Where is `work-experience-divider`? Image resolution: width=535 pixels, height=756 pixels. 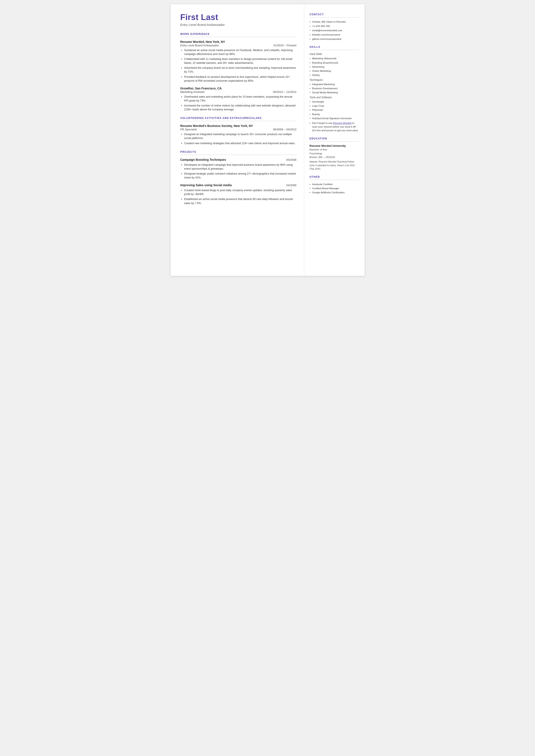
work-experience-divider is located at coordinates (239, 37).